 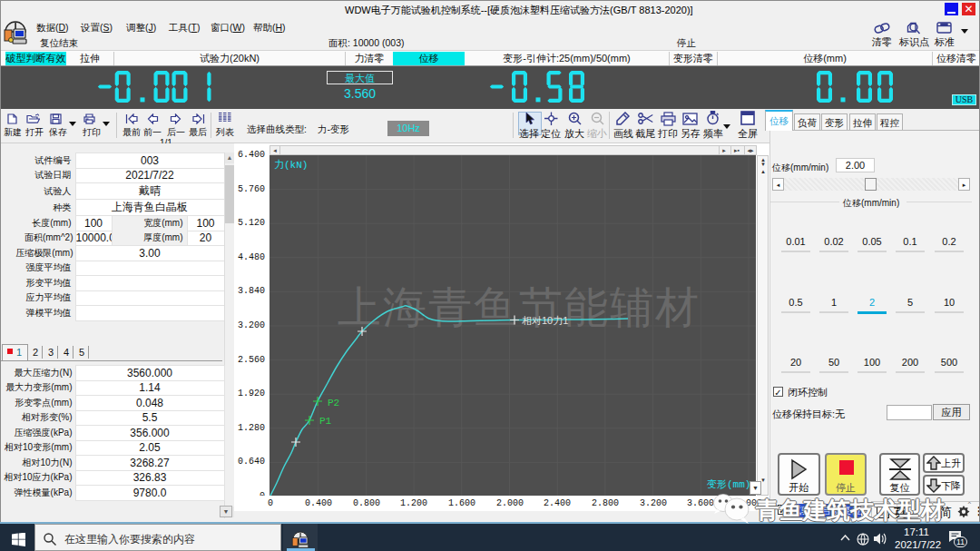 What do you see at coordinates (519, 307) in the screenshot?
I see `svg-text: 上海青鱼节能辅材` at bounding box center [519, 307].